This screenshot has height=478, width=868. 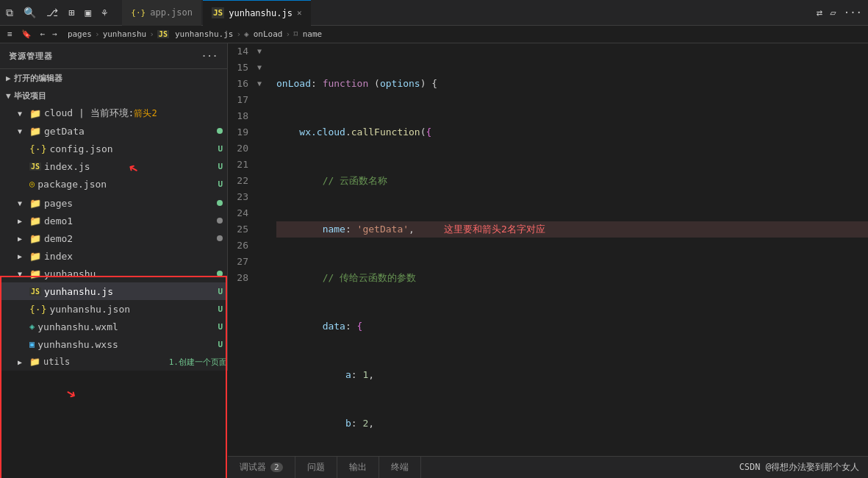 What do you see at coordinates (268, 34) in the screenshot?
I see `breadcrumb-onload: onLoad` at bounding box center [268, 34].